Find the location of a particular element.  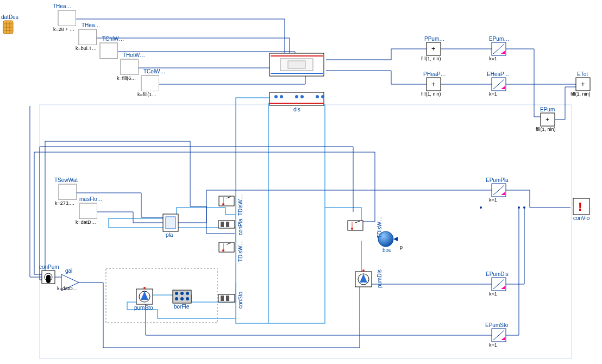

block-conPum is located at coordinates (48, 277).